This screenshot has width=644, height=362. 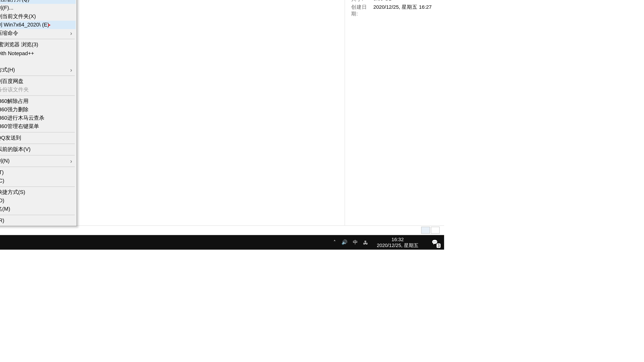 What do you see at coordinates (38, 61) in the screenshot?
I see `context-menu-item: ↗共享` at bounding box center [38, 61].